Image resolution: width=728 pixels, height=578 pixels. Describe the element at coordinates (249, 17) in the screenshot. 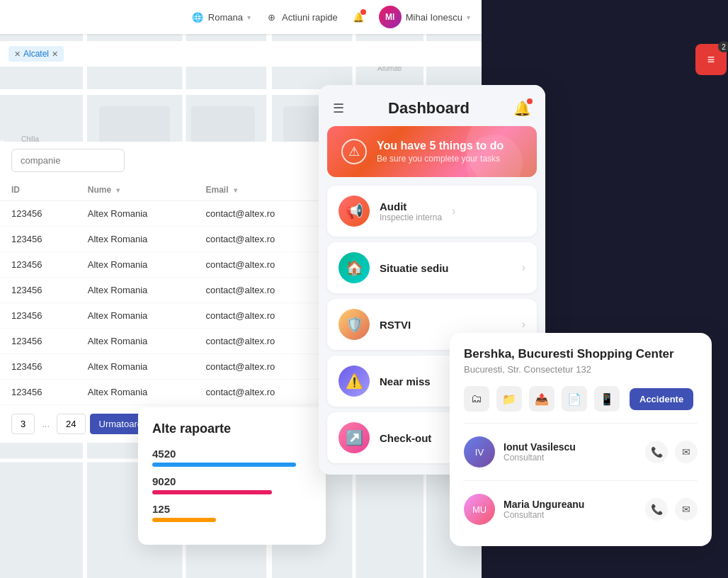

I see `language-chevron: ▾` at that location.